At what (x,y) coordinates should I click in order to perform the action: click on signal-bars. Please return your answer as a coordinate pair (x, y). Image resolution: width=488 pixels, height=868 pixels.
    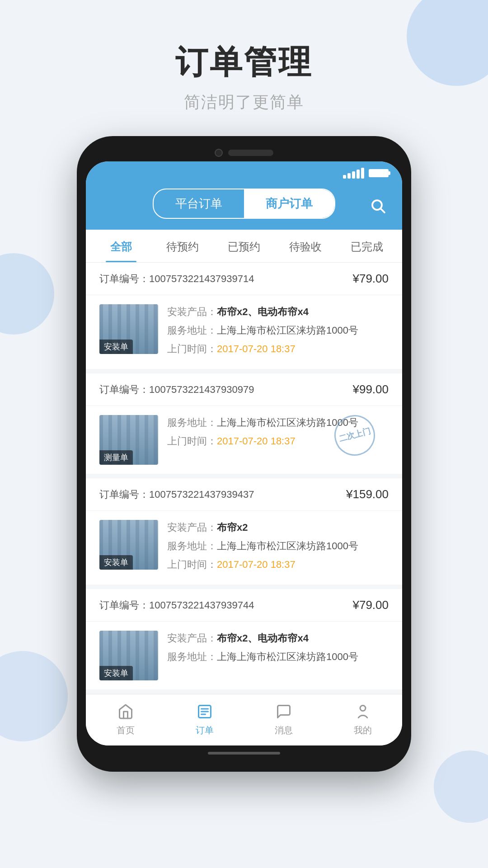
    Looking at the image, I should click on (353, 173).